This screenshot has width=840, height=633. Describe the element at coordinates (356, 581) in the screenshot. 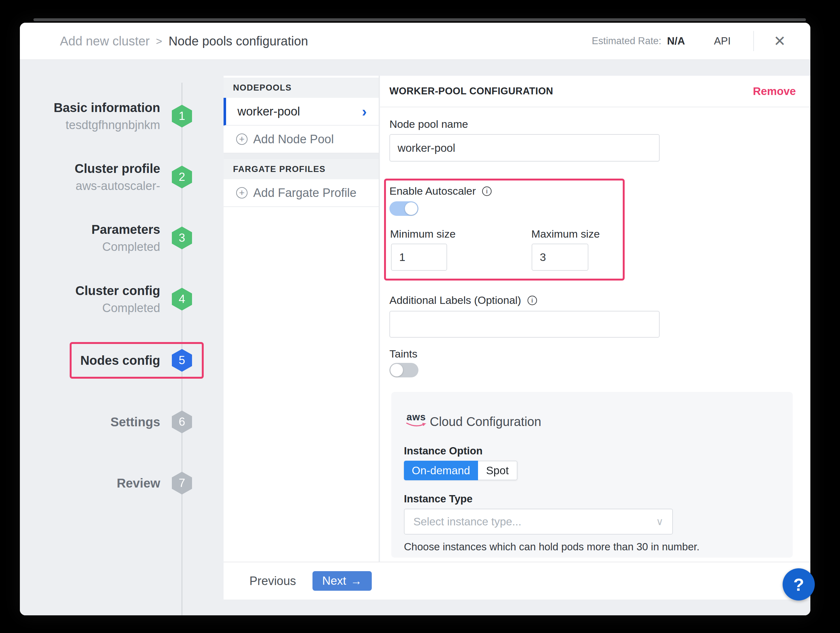

I see `arrow-right-icon: →` at that location.